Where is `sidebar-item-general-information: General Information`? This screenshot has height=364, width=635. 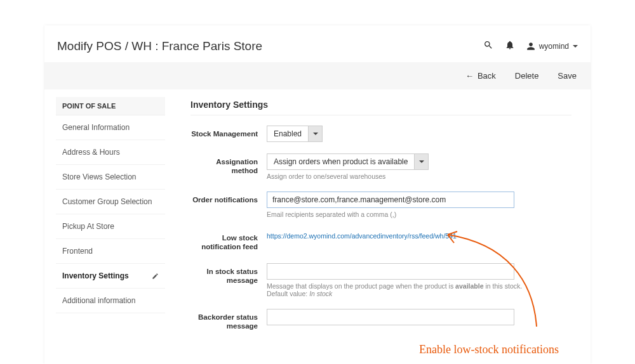
sidebar-item-general-information: General Information is located at coordinates (110, 128).